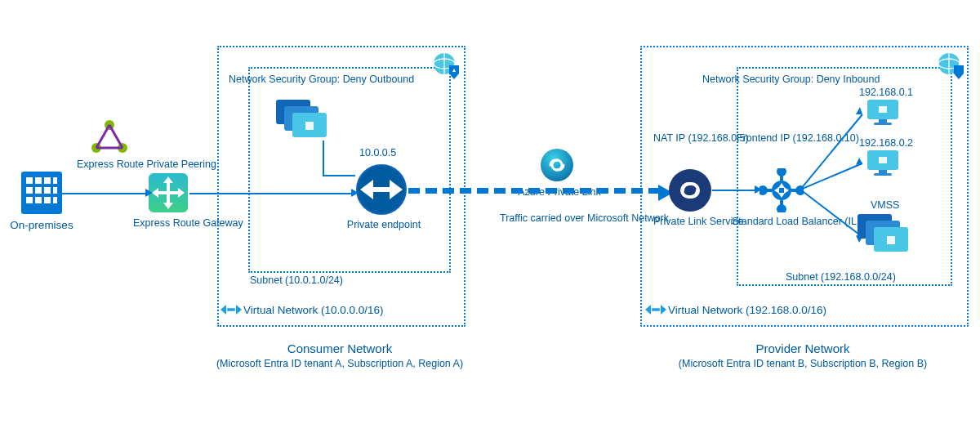  I want to click on building-icon, so click(42, 193).